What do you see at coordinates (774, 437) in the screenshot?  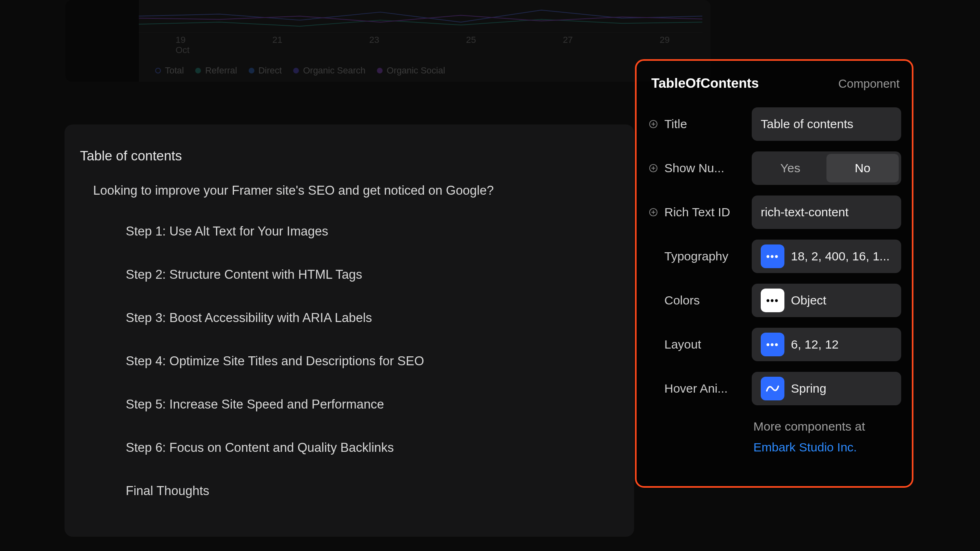 I see `panel-footer: More components at Embark Studio Inc.` at bounding box center [774, 437].